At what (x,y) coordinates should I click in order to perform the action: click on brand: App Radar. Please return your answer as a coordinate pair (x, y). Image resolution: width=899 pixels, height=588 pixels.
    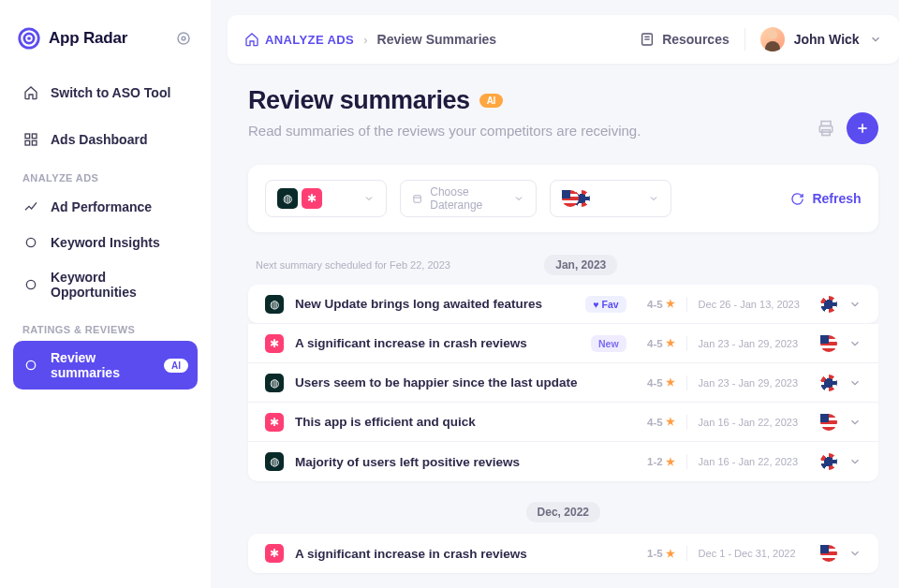
    Looking at the image, I should click on (105, 38).